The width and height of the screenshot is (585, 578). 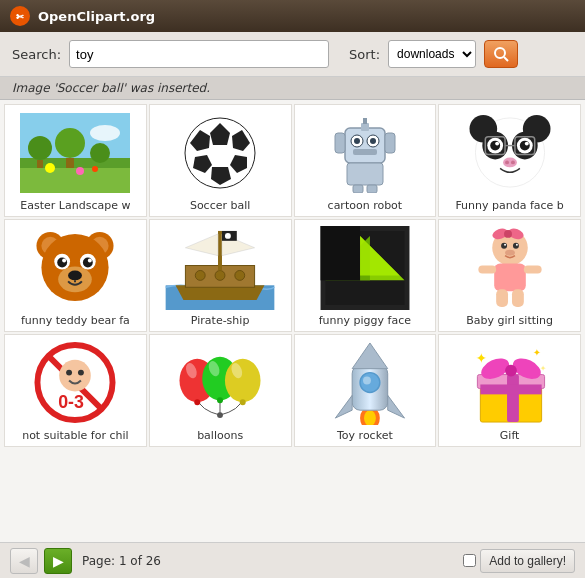 I want to click on status-bar: Image 'Soccer ball' was inserted., so click(x=292, y=88).